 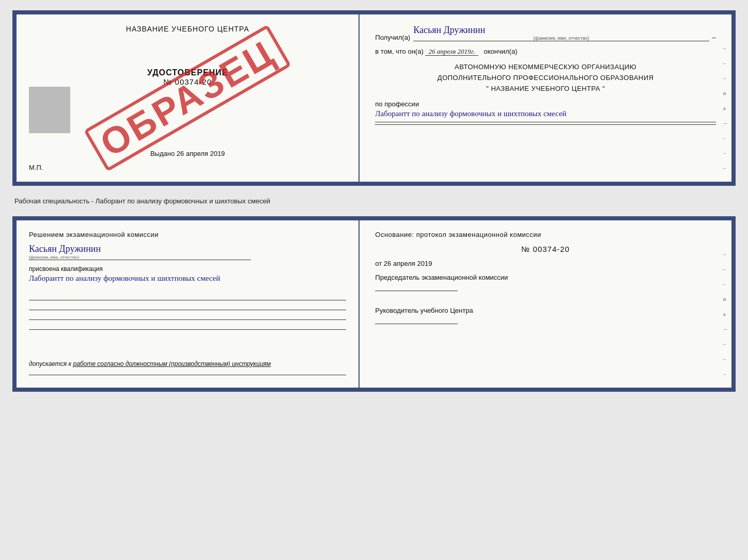 What do you see at coordinates (188, 98) in the screenshot?
I see `cert-top-left: НАЗВАНИЕ УЧЕБНОГО ЦЕНТРА УДОСТОВЕРЕНИЕ №…` at bounding box center [188, 98].